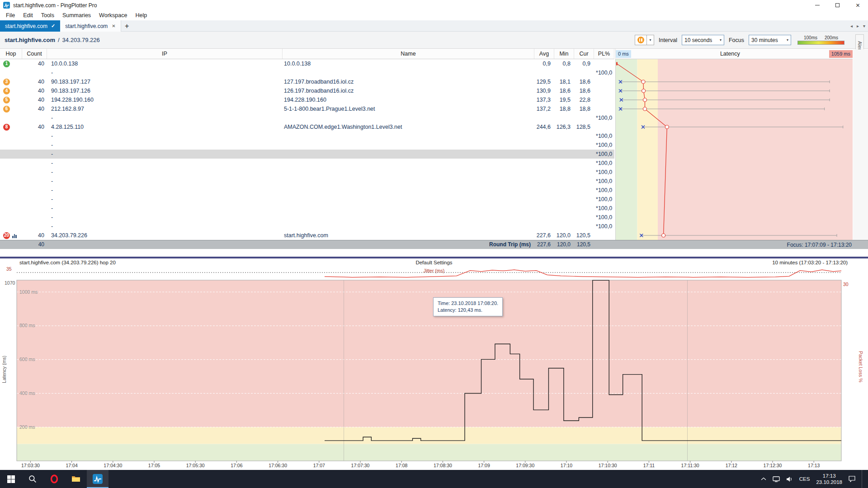  What do you see at coordinates (307, 91) in the screenshot?
I see `table-row: 44090.183.197.126126.197.broadband16.iol…` at bounding box center [307, 91].